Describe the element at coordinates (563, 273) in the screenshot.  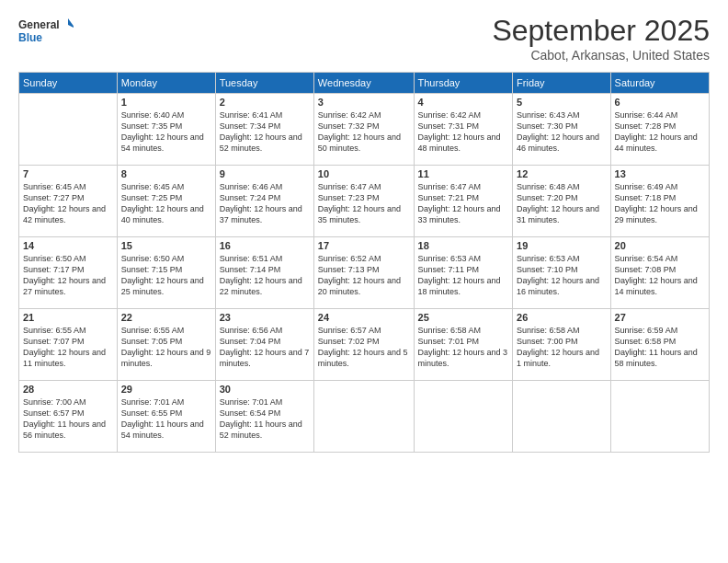
I see `calendar-cell: 19 Sunrise: 6:53 AMSunset: 7:10 PMDaylig…` at that location.